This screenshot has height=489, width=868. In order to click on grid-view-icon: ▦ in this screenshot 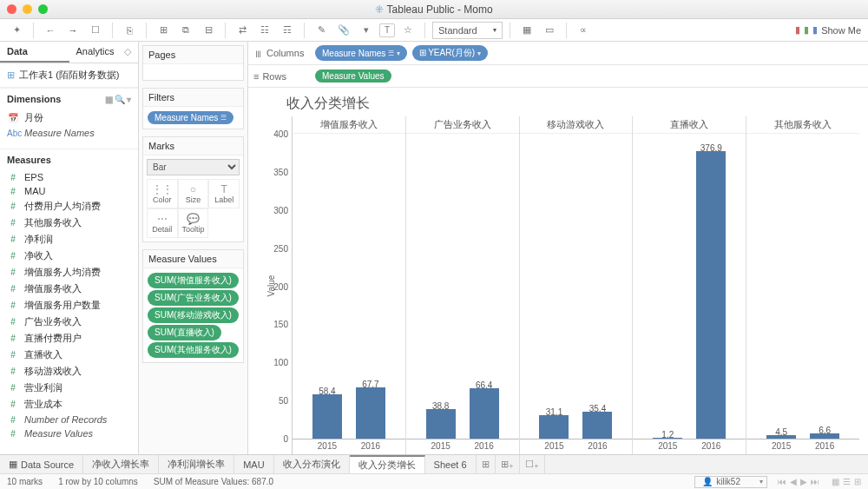, I will do `click(835, 481)`.